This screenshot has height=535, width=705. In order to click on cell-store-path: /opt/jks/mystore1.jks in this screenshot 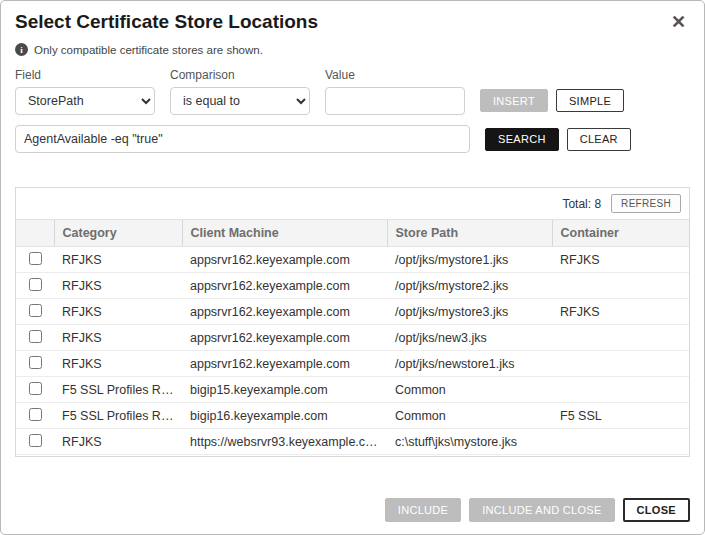, I will do `click(470, 260)`.